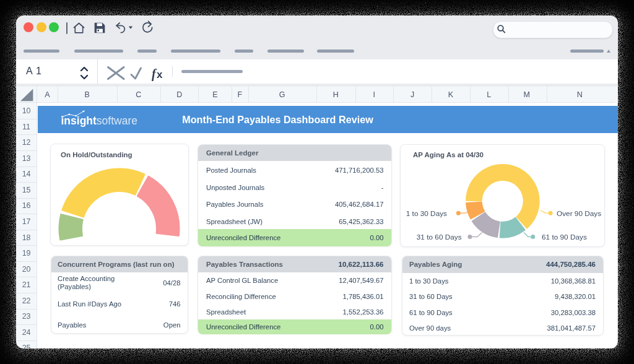 Image resolution: width=634 pixels, height=364 pixels. I want to click on svg-text: x, so click(160, 74).